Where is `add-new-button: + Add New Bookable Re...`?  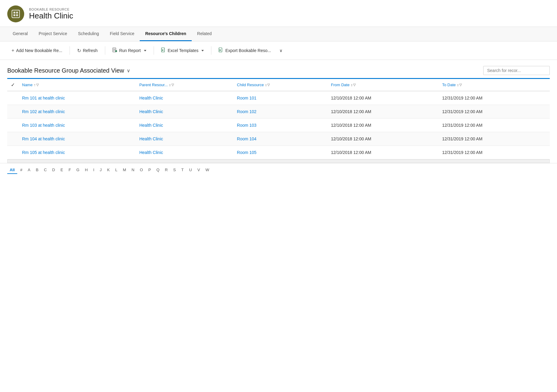 add-new-button: + Add New Bookable Re... is located at coordinates (37, 51).